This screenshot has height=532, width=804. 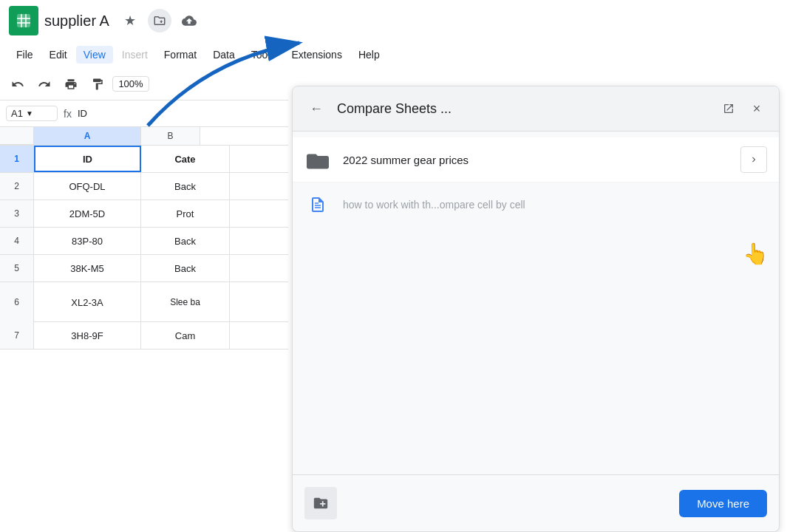 What do you see at coordinates (321, 503) in the screenshot?
I see `new-folder-button` at bounding box center [321, 503].